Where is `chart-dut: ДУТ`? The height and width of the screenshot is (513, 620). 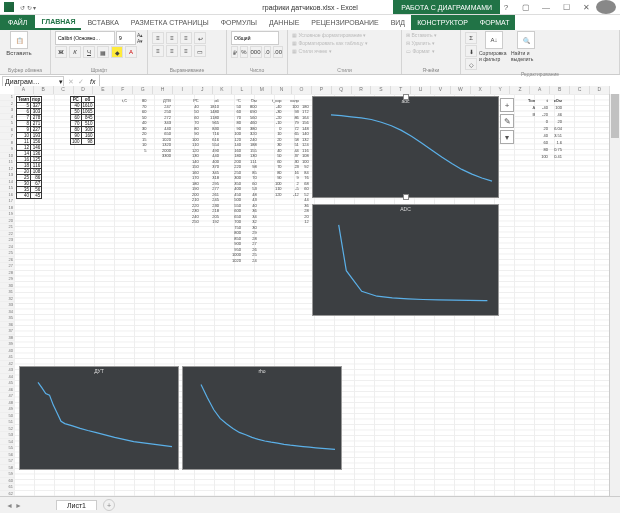 chart-dut: ДУТ is located at coordinates (99, 418).